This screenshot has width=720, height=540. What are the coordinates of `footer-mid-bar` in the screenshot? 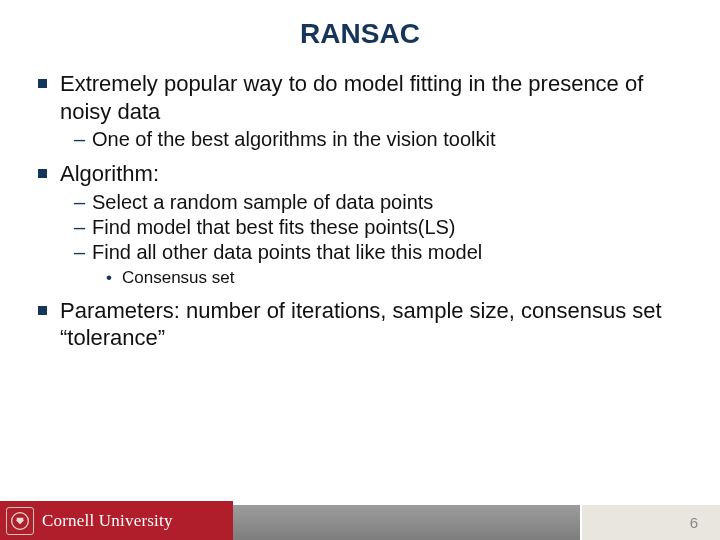 It's located at (406, 522).